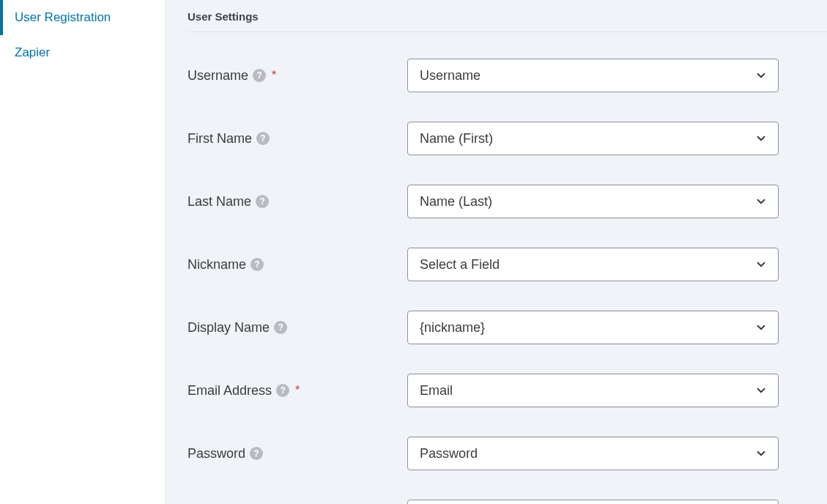  What do you see at coordinates (450, 76) in the screenshot?
I see `select-value: Username` at bounding box center [450, 76].